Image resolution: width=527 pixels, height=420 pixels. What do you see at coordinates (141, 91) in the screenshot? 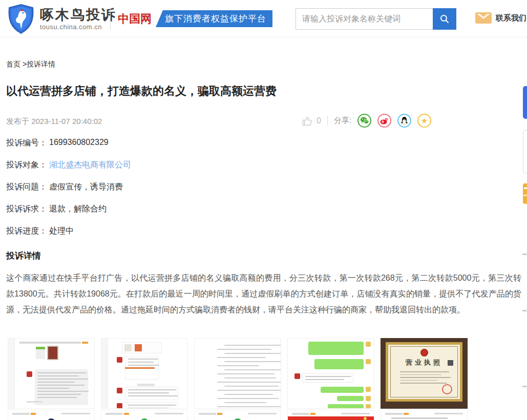
I see `page-title: 以代运营拼多店铺，打造爆款的名义，骗取高额运营费` at bounding box center [141, 91].